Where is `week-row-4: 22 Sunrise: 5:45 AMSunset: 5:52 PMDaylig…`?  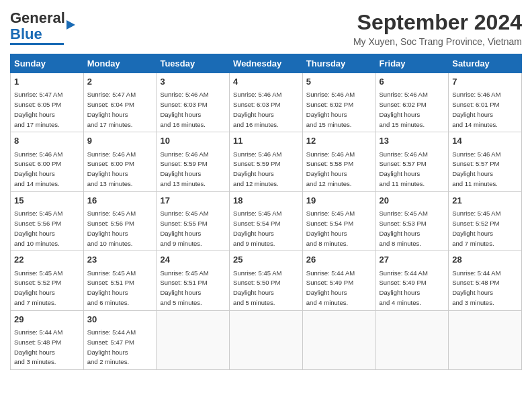
week-row-4: 22 Sunrise: 5:45 AMSunset: 5:52 PMDaylig… is located at coordinates (266, 281).